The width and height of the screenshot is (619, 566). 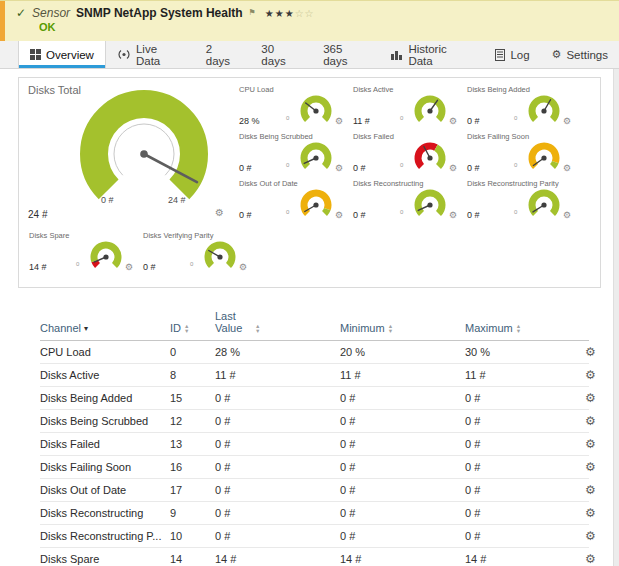 What do you see at coordinates (105, 328) in the screenshot?
I see `column-header-channel: Channel ▾` at bounding box center [105, 328].